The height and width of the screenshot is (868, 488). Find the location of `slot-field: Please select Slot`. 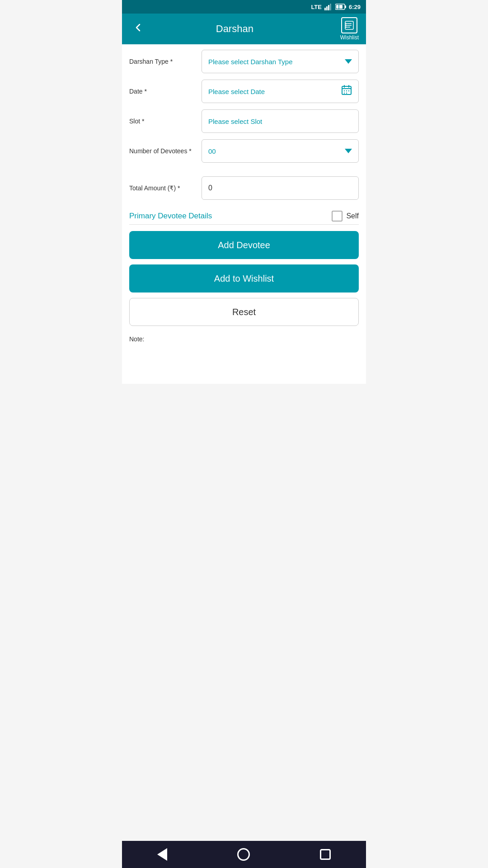

slot-field: Please select Slot is located at coordinates (280, 121).